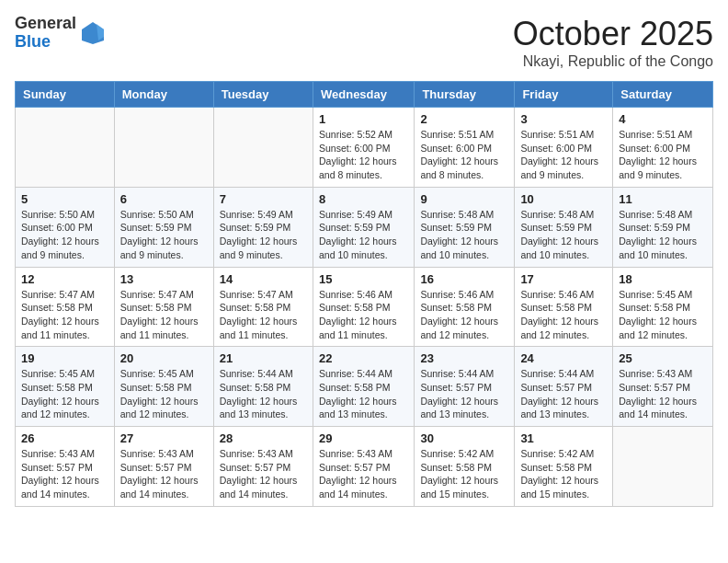 This screenshot has width=728, height=563. What do you see at coordinates (563, 394) in the screenshot?
I see `cell-info: Sunrise: 5:44 AMSunset: 5:57 PMDaylight:…` at bounding box center [563, 394].